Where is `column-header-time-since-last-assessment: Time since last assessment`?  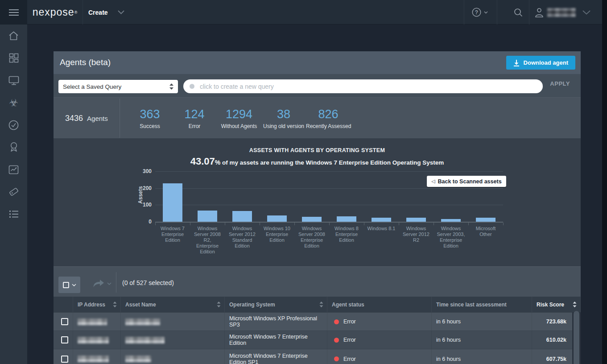 column-header-time-since-last-assessment: Time since last assessment is located at coordinates (482, 304).